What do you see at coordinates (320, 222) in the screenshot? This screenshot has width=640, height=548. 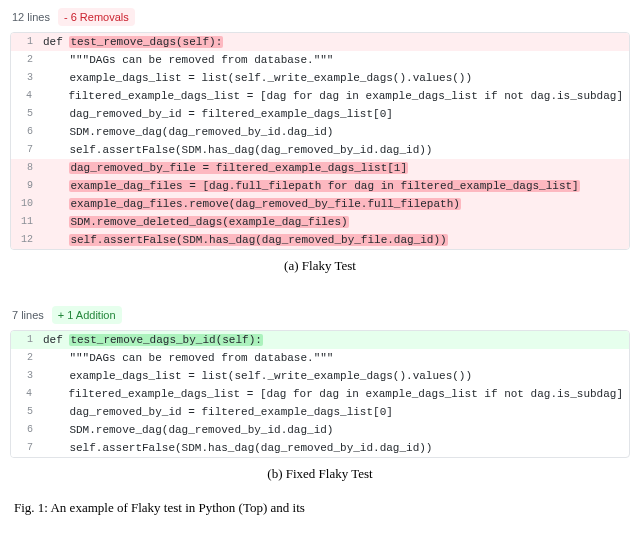 I see `code-line: 11 SDM.remove_deleted_dags(example_dag_f…` at bounding box center [320, 222].